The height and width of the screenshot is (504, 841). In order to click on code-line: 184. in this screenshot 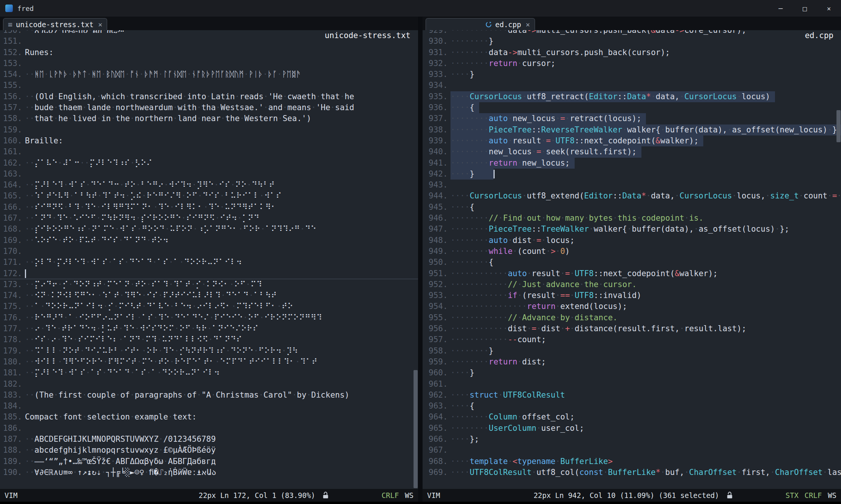, I will do `click(209, 406)`.